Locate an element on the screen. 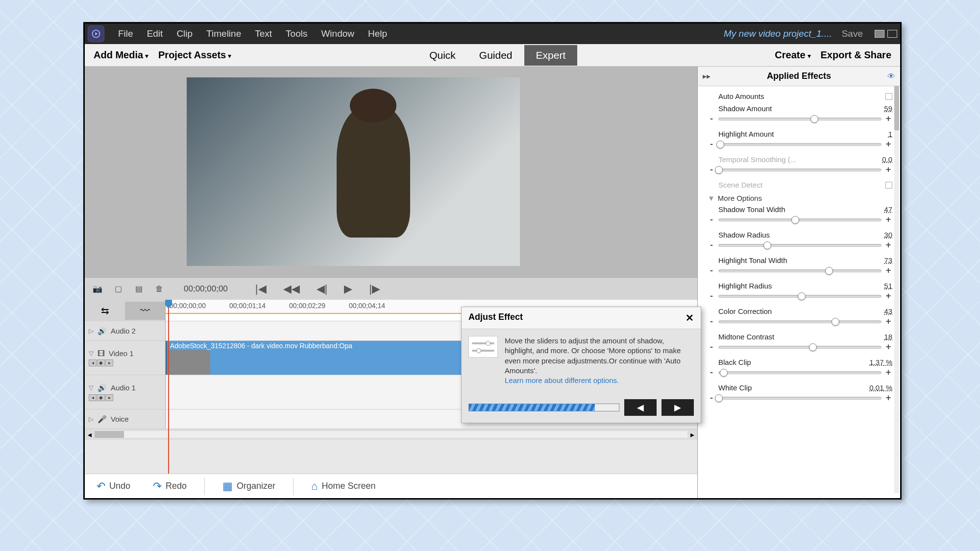 The height and width of the screenshot is (551, 980). timecode: 00;00;00;00 is located at coordinates (206, 289).